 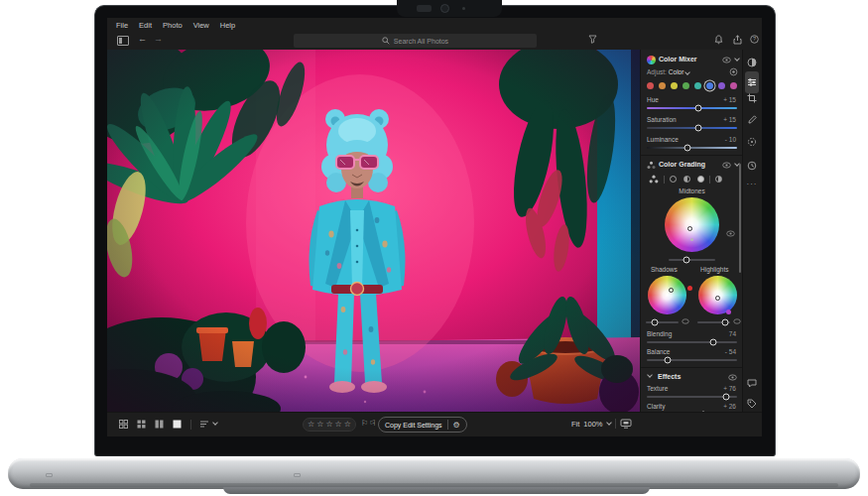 What do you see at coordinates (686, 149) in the screenshot?
I see `luminance-knob` at bounding box center [686, 149].